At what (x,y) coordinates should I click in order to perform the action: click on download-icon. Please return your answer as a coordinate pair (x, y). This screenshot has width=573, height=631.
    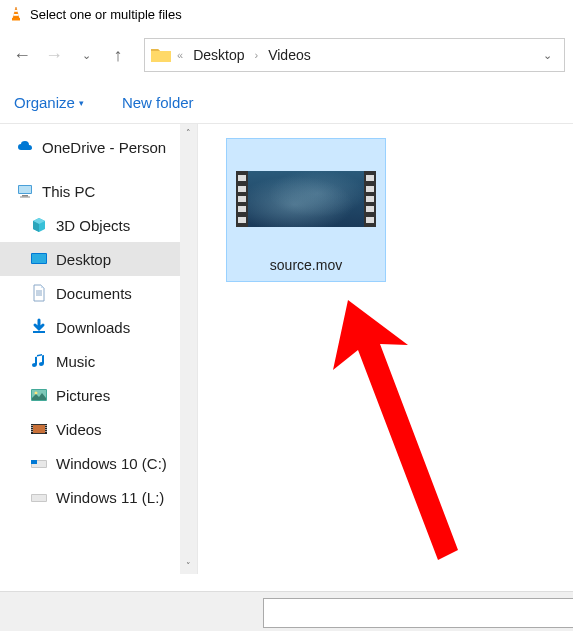
    Looking at the image, I should click on (39, 327).